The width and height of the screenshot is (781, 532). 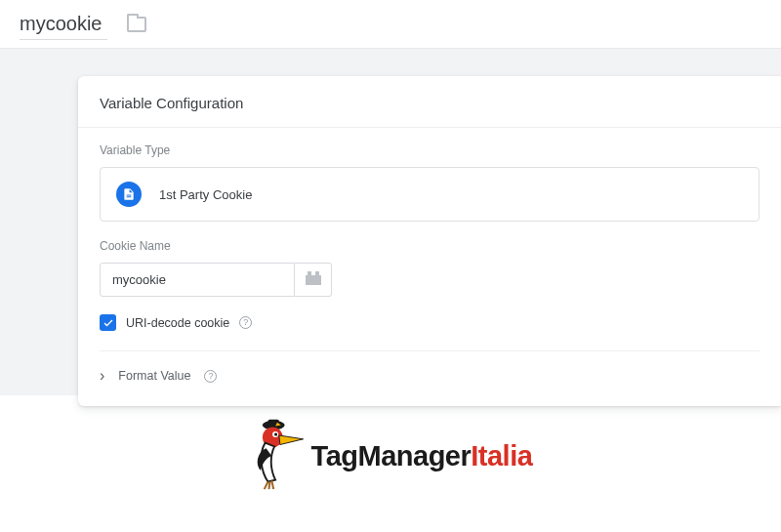 What do you see at coordinates (313, 279) in the screenshot?
I see `insert-variable-button` at bounding box center [313, 279].